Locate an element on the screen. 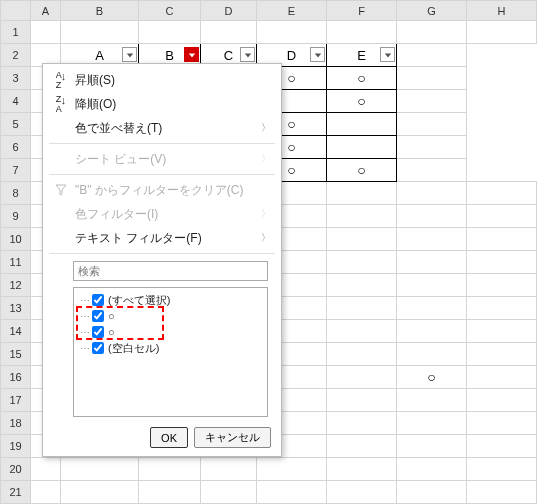 Image resolution: width=550 pixels, height=504 pixels. filter-checklist: ⋯ (すべて選択) ⋯ ○ ⋯ ○ ⋯ (空白セル) is located at coordinates (170, 352).